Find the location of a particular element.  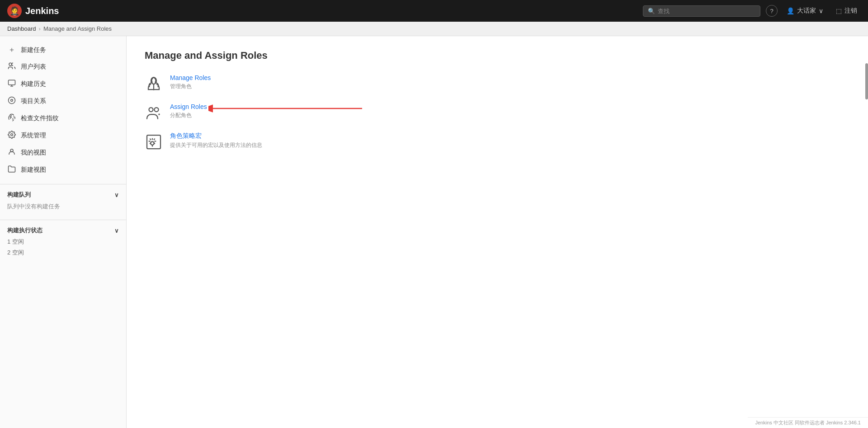

folder-icon is located at coordinates (12, 170).